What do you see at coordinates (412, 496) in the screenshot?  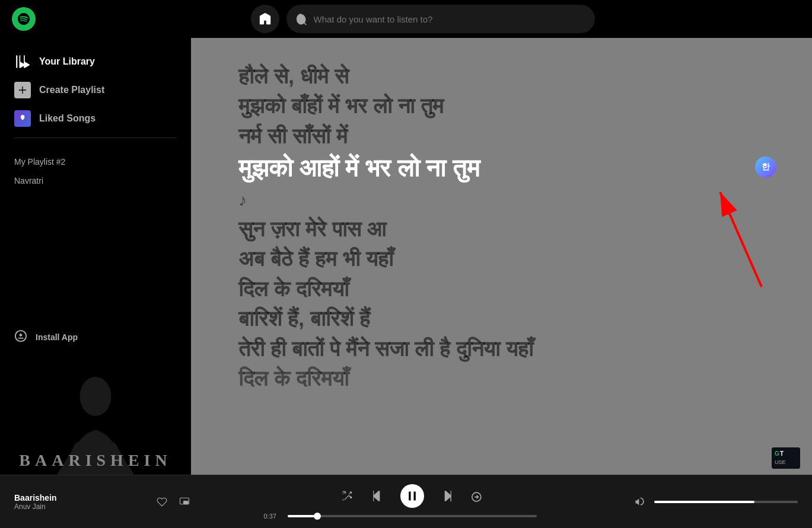 I see `player-controls` at bounding box center [412, 496].